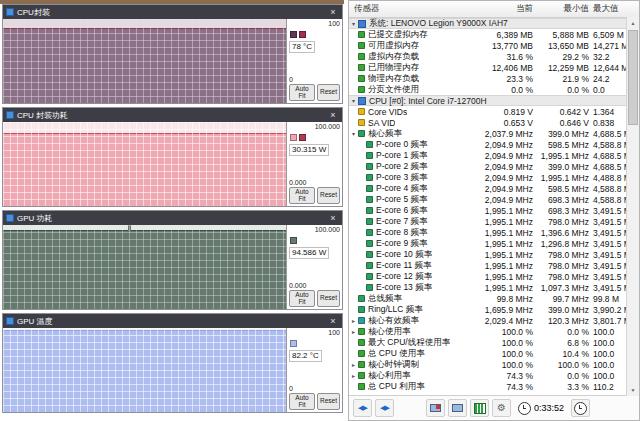 Image resolution: width=640 pixels, height=421 pixels. Describe the element at coordinates (580, 408) in the screenshot. I see `clock-button` at that location.